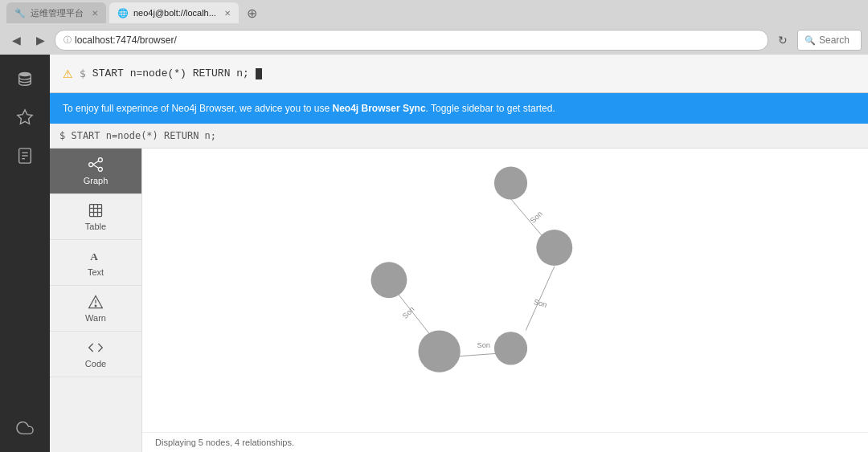 Image resolution: width=868 pixels, height=452 pixels. I want to click on view-option-graph: Graph, so click(96, 172).